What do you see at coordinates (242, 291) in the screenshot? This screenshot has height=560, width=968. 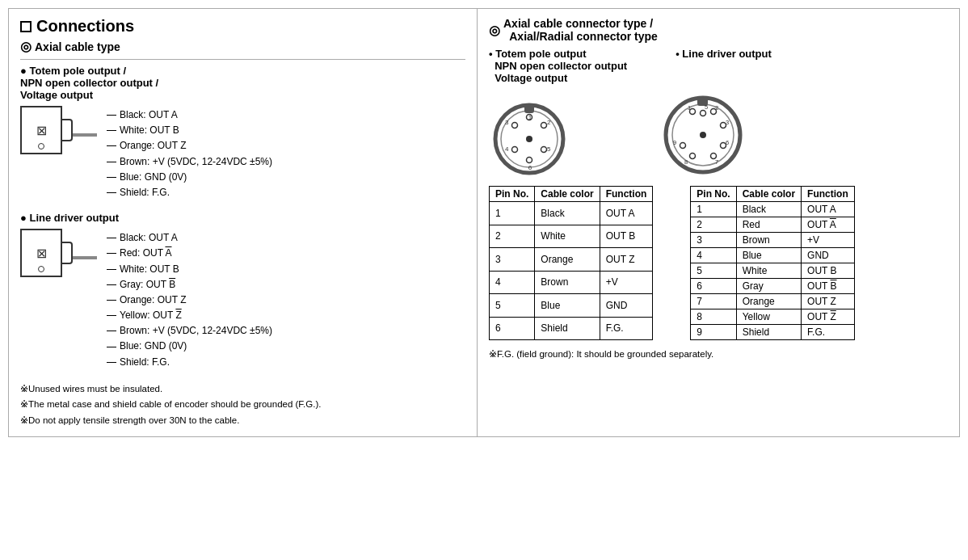 I see `line-driver-section: ● Line driver output ⊠ Black: OUT A` at bounding box center [242, 291].